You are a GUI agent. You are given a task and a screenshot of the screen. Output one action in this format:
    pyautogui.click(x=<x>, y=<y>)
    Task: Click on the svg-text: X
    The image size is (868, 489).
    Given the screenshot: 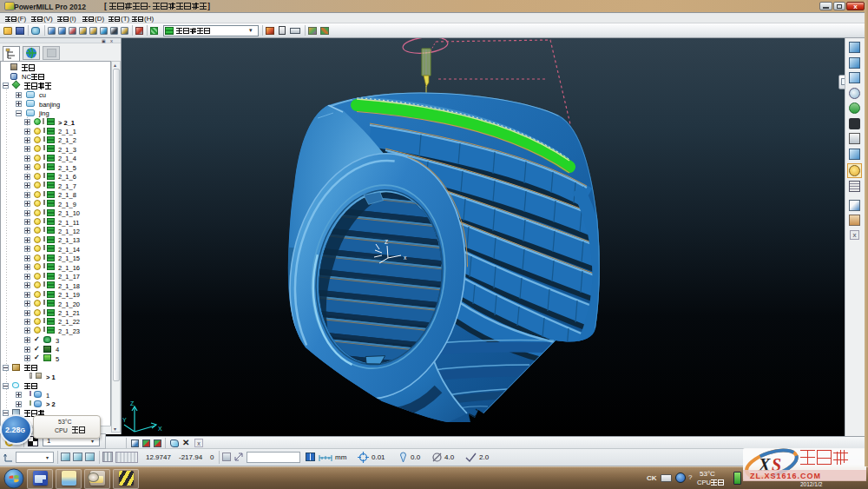 What is the action you would take?
    pyautogui.click(x=160, y=429)
    